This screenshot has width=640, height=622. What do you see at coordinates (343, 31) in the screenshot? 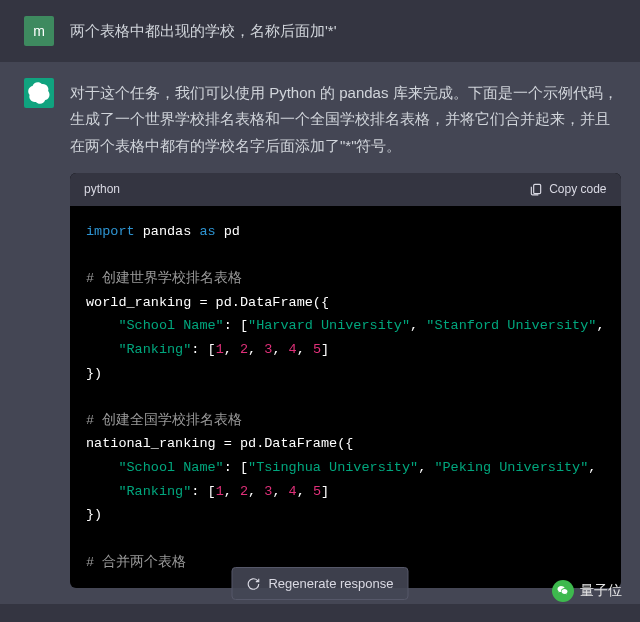
I see `user-message-text: 两个表格中都出现的学校，名称后面加'*'` at bounding box center [343, 31].